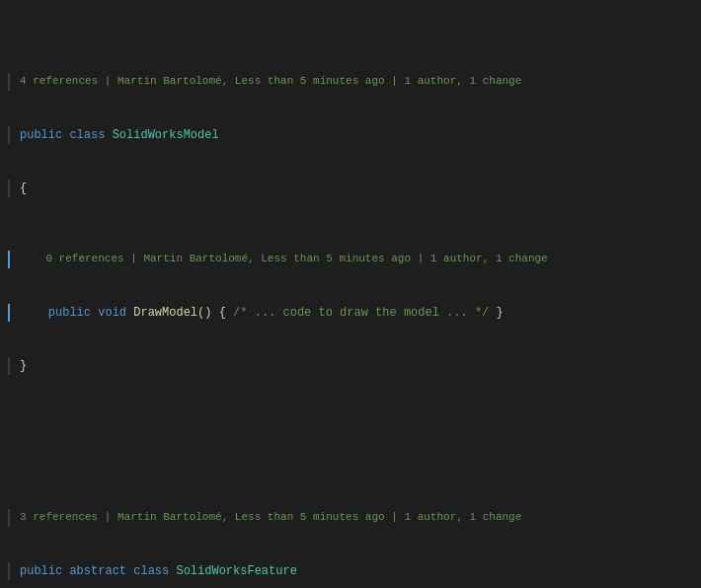 The width and height of the screenshot is (701, 588). I want to click on code-line: public void DrawModel() { /* ... code to…, so click(350, 313).